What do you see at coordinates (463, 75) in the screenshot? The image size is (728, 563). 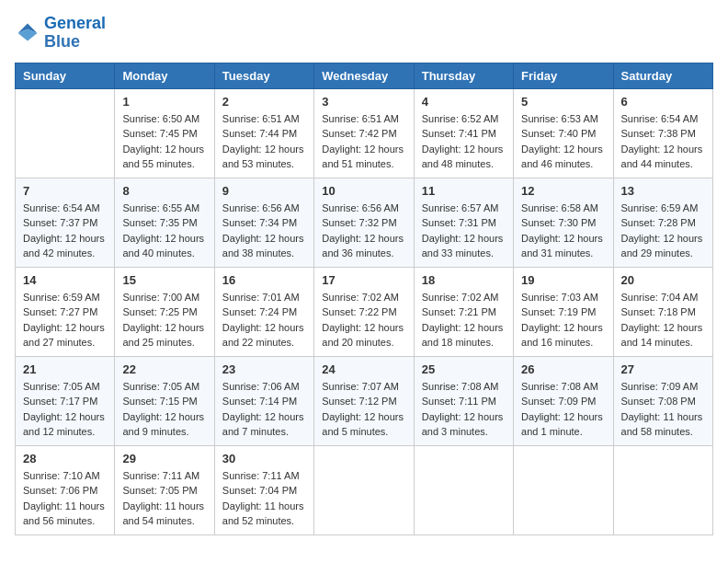 I see `calendar-header-thursday: Thursday` at bounding box center [463, 75].